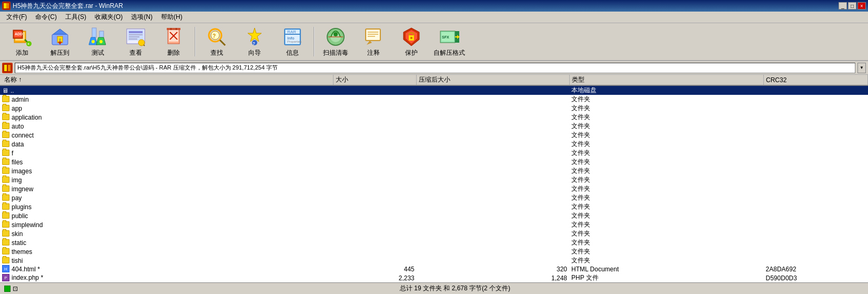 The height and width of the screenshot is (294, 868). I want to click on menu-help: 帮助(H), so click(171, 17).